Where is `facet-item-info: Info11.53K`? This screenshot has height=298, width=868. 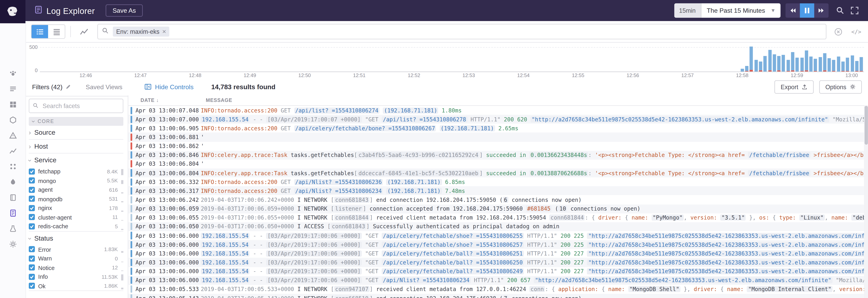
facet-item-info: Info11.53K is located at coordinates (76, 277).